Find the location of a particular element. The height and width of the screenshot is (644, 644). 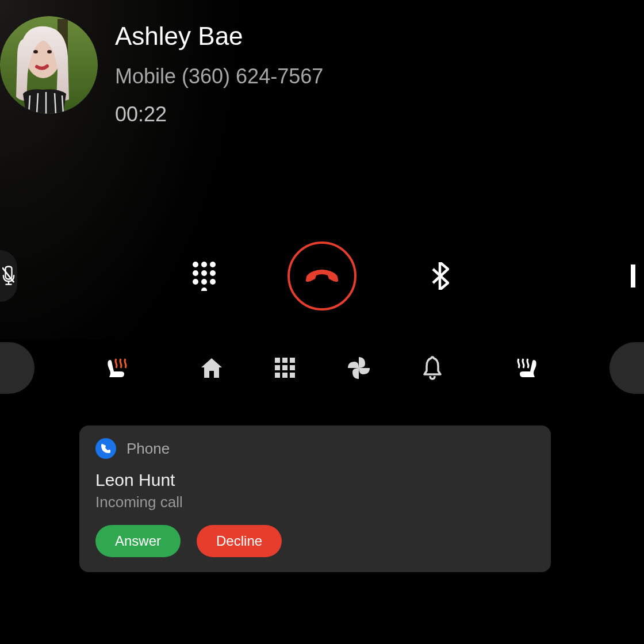

contact-avatar is located at coordinates (49, 65).